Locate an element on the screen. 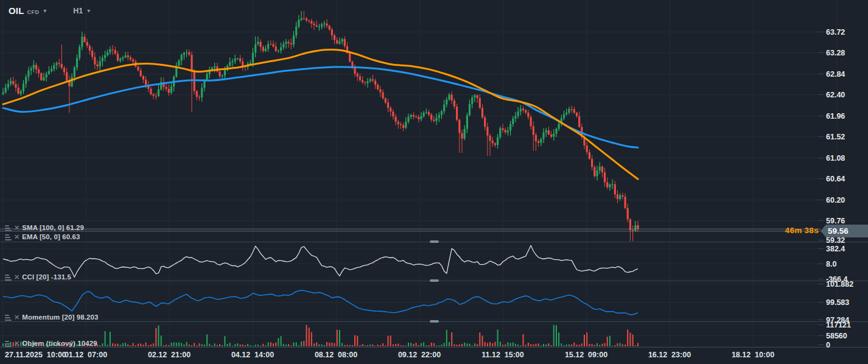  axis-label: 61.96 is located at coordinates (835, 116).